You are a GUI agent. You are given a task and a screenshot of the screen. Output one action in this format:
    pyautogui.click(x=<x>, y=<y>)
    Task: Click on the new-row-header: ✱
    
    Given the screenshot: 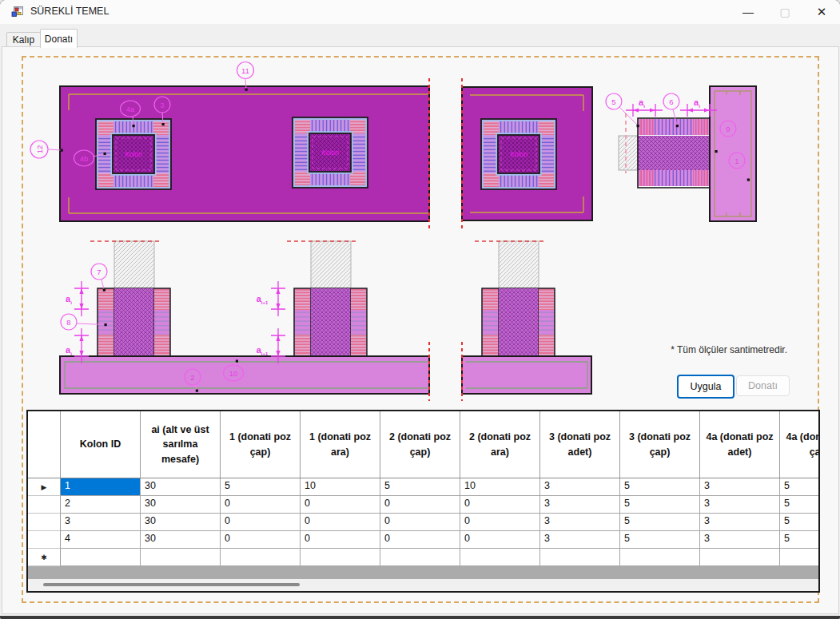 What is the action you would take?
    pyautogui.click(x=45, y=557)
    